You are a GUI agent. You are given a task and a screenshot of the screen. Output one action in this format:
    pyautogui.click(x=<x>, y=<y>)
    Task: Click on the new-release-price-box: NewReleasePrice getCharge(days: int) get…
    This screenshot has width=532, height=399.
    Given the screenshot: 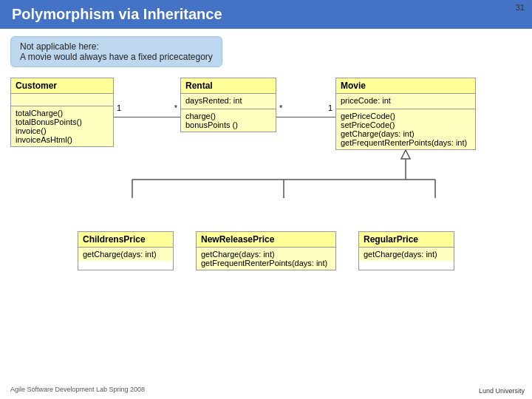 What is the action you would take?
    pyautogui.click(x=266, y=251)
    